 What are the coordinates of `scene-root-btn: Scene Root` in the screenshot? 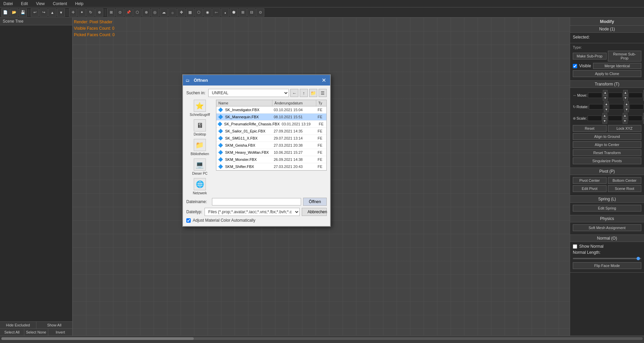 It's located at (625, 189).